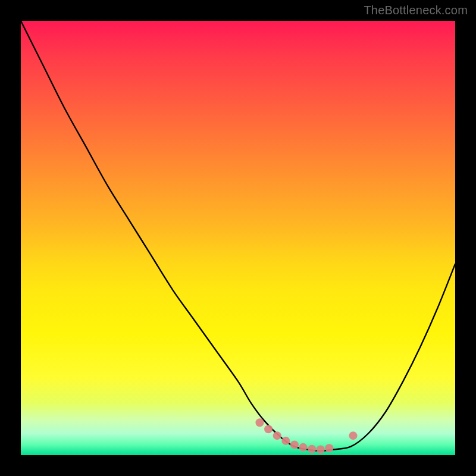  Describe the element at coordinates (415, 11) in the screenshot. I see `watermark-text: TheBottleneck.com` at that location.